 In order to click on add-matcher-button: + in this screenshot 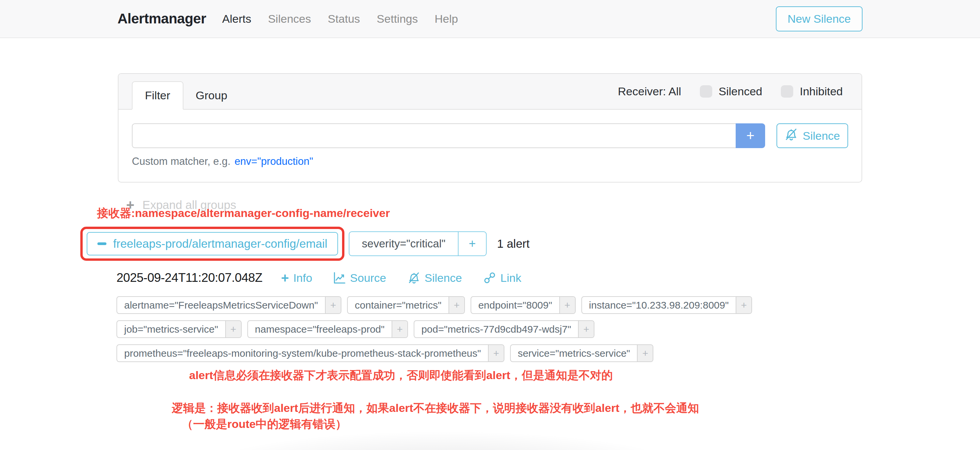, I will do `click(750, 136)`.